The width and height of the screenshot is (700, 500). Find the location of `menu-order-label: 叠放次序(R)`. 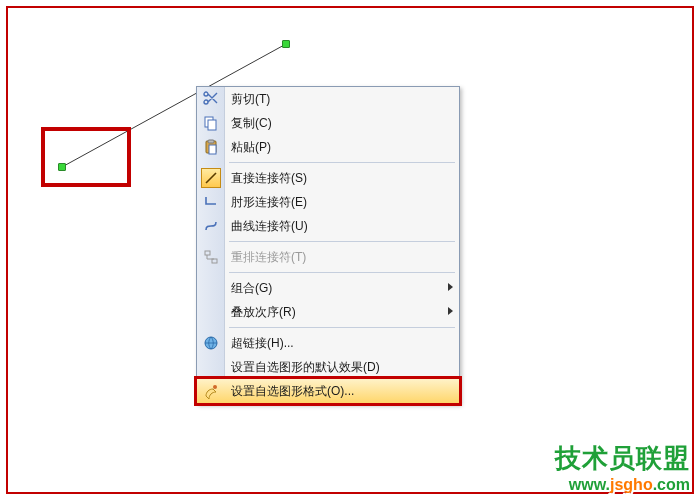

menu-order-label: 叠放次序(R) is located at coordinates (264, 312).